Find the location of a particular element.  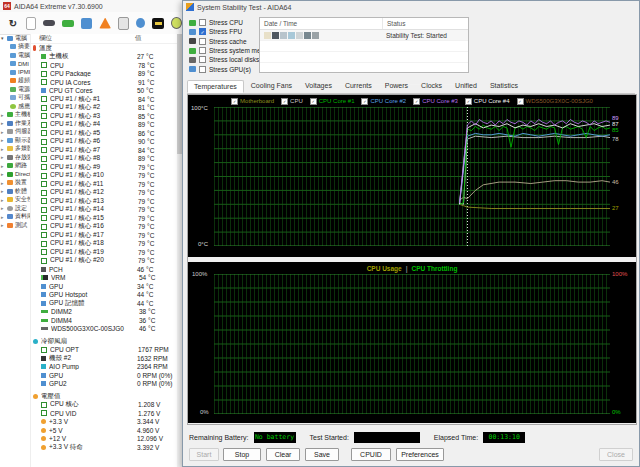

tab-clocks: Clocks is located at coordinates (432, 86).